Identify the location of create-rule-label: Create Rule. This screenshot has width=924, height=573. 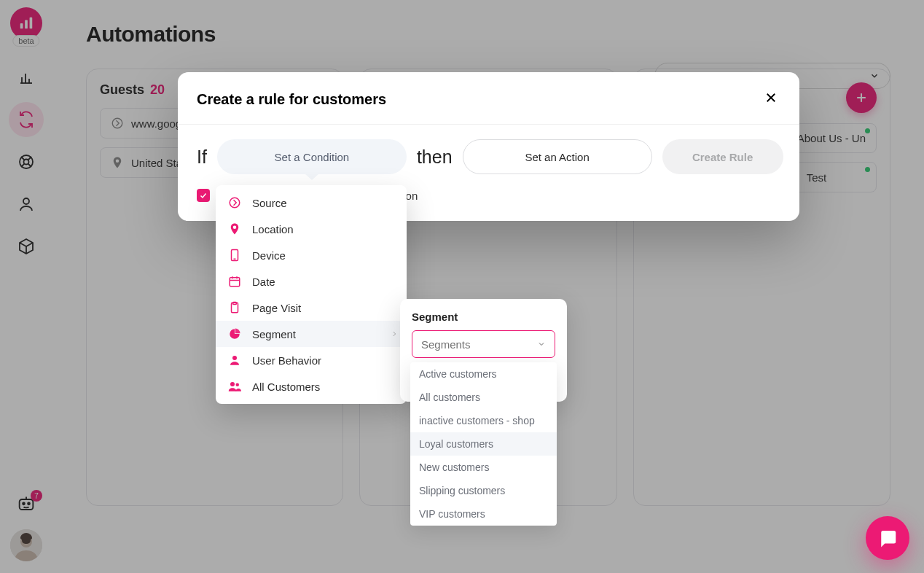
(723, 157).